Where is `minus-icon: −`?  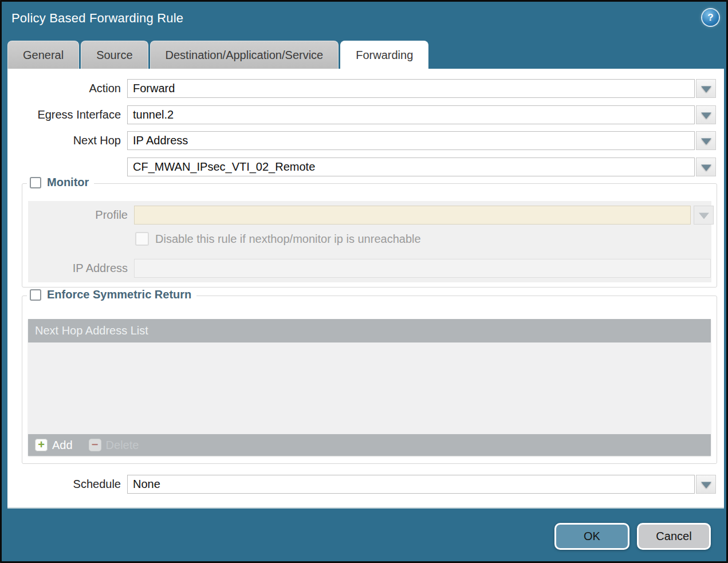 minus-icon: − is located at coordinates (95, 445).